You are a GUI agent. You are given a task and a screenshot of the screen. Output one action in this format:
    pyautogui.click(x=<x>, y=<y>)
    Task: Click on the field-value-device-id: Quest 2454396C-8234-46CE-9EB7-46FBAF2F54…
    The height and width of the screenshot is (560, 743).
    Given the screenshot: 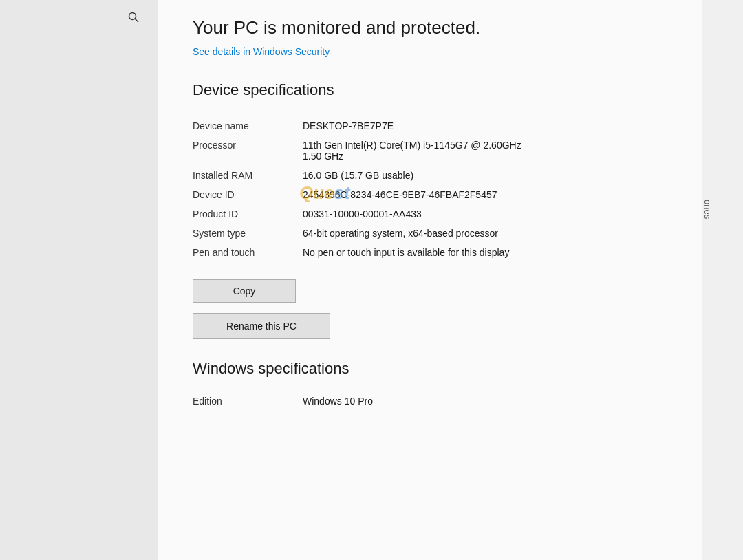 What is the action you would take?
    pyautogui.click(x=485, y=195)
    